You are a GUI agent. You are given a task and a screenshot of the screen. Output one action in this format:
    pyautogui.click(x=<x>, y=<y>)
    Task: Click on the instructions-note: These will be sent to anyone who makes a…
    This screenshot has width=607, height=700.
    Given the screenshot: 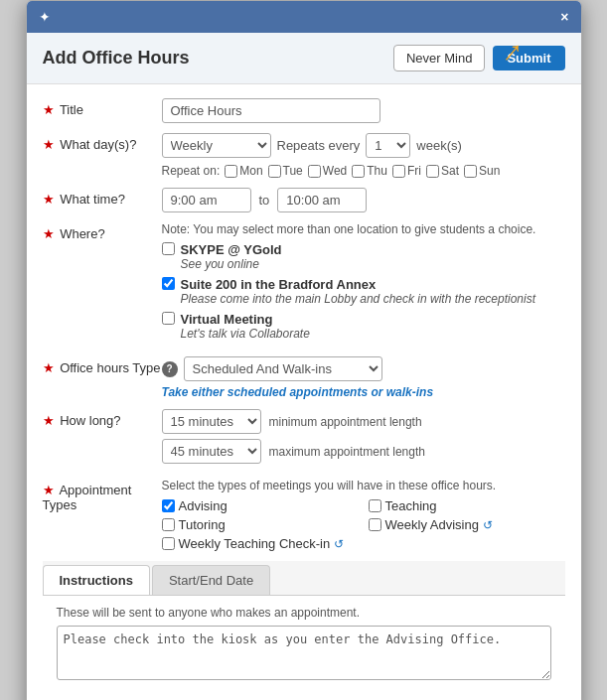 What is the action you would take?
    pyautogui.click(x=304, y=613)
    